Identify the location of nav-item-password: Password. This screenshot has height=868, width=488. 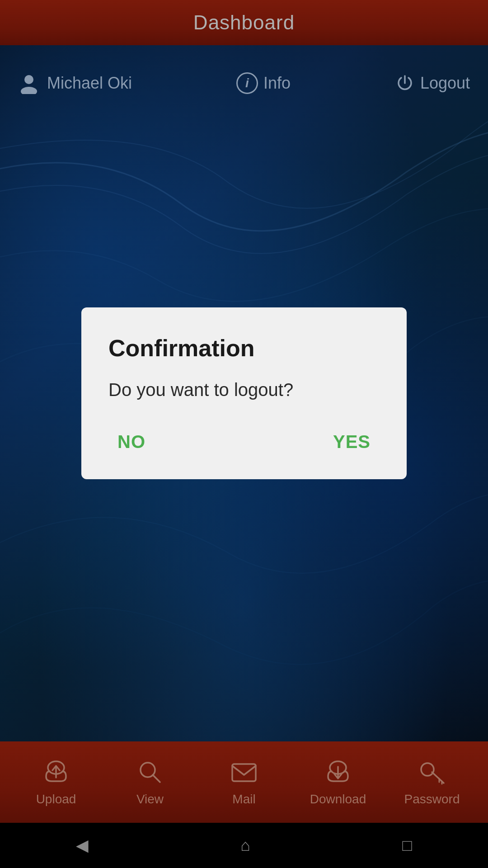
(432, 782).